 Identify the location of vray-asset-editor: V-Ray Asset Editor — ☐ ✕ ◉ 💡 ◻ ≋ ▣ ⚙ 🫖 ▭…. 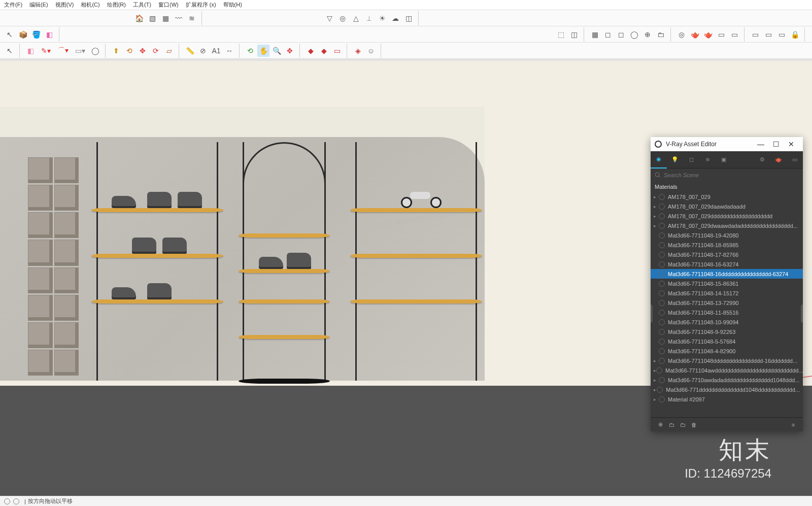
(727, 284).